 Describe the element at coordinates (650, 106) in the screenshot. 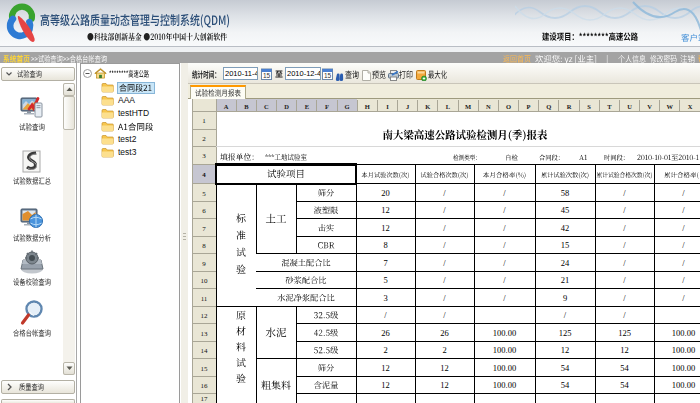

I see `svg-text: V` at that location.